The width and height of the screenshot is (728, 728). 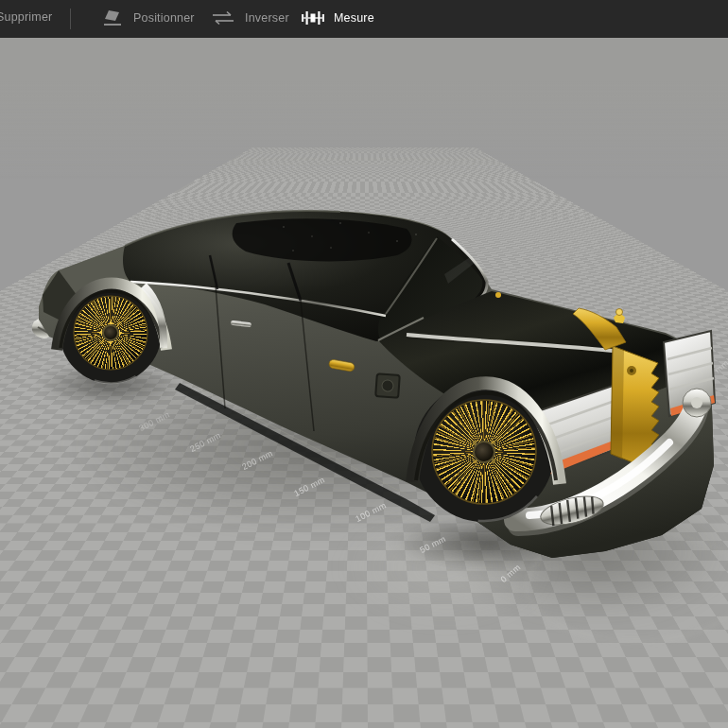 What do you see at coordinates (223, 18) in the screenshot?
I see `swap-arrows-icon` at bounding box center [223, 18].